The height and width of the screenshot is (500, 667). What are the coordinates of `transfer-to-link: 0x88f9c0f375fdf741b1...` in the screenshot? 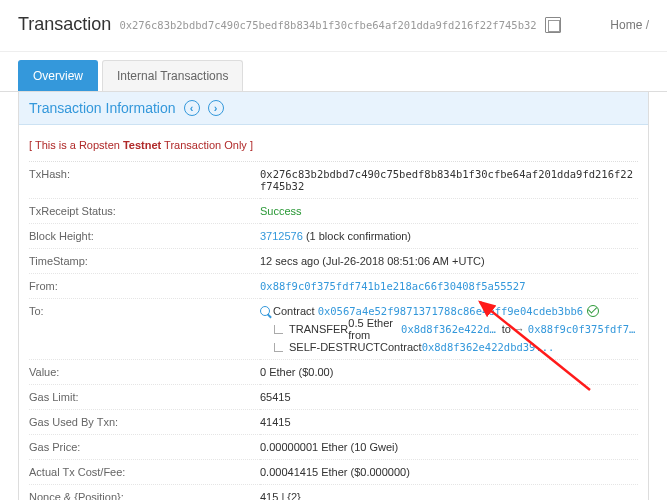 It's located at (583, 329).